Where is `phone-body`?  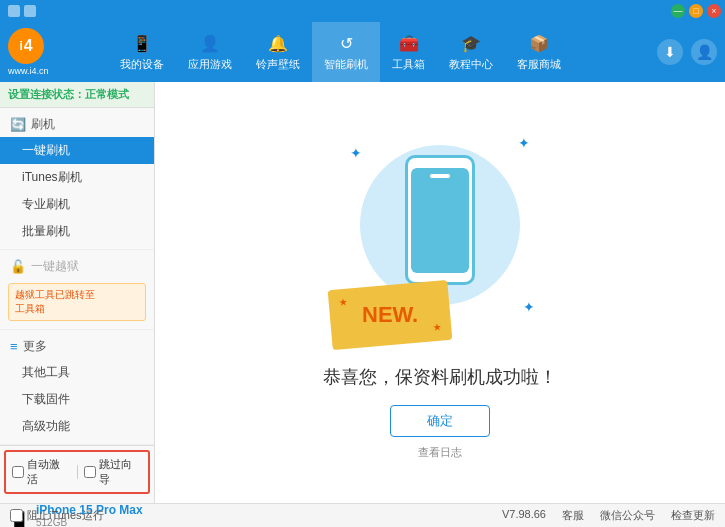 phone-body is located at coordinates (440, 220).